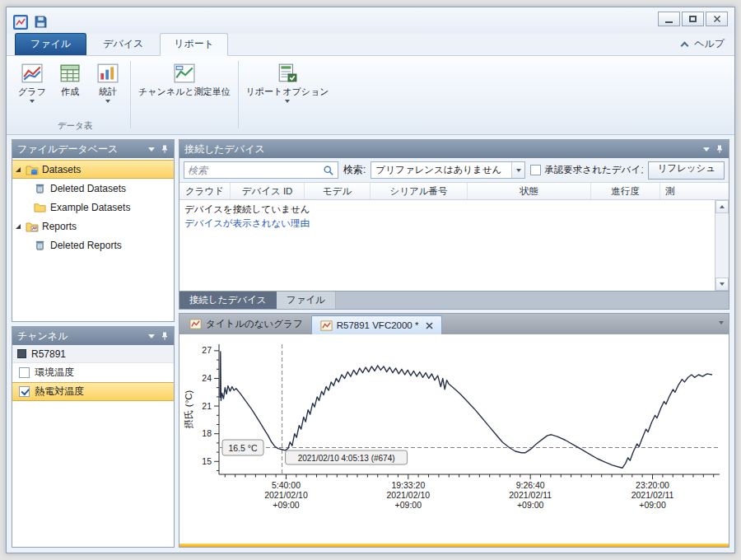 This screenshot has width=741, height=560. Describe the element at coordinates (408, 485) in the screenshot. I see `svg-text: 19:33:20` at that location.